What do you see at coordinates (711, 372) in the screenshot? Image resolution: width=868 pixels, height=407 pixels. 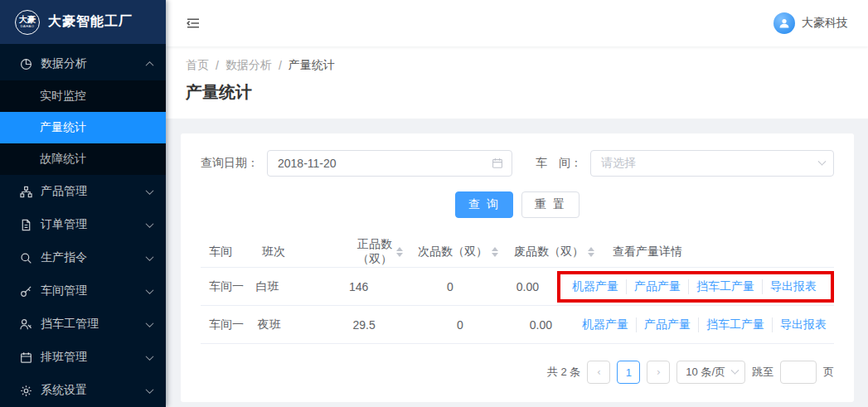 I see `page-size-select: 10 条/页` at bounding box center [711, 372].